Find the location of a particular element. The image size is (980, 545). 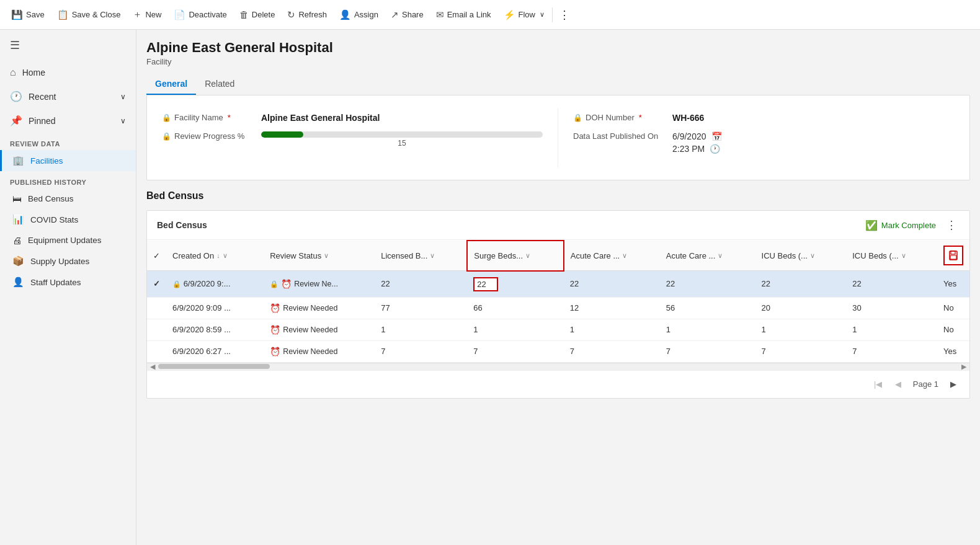

sidebar-item-supply-updates: 📦 Supply Updates is located at coordinates (68, 261).